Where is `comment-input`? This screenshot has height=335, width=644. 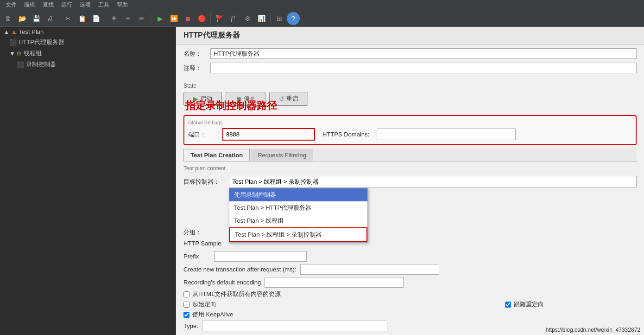
comment-input is located at coordinates (423, 68).